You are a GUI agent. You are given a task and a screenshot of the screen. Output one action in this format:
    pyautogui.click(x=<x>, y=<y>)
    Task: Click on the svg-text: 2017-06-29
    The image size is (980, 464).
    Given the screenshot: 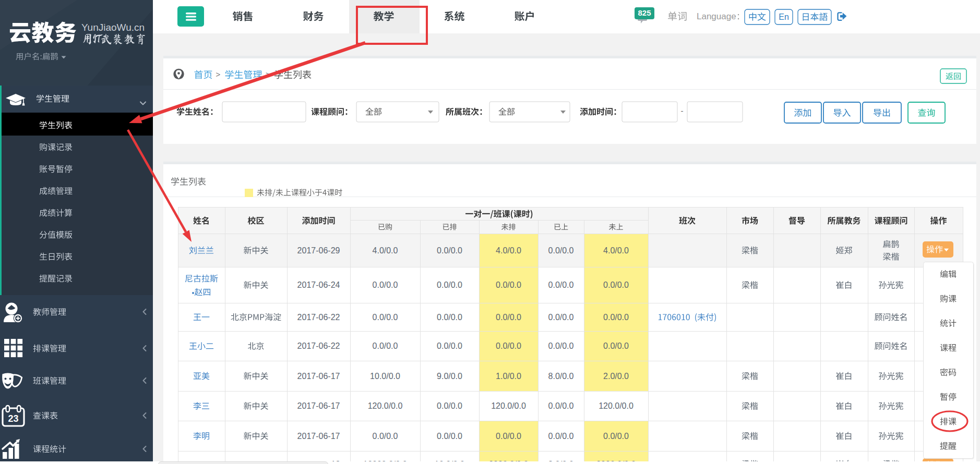 What is the action you would take?
    pyautogui.click(x=319, y=250)
    